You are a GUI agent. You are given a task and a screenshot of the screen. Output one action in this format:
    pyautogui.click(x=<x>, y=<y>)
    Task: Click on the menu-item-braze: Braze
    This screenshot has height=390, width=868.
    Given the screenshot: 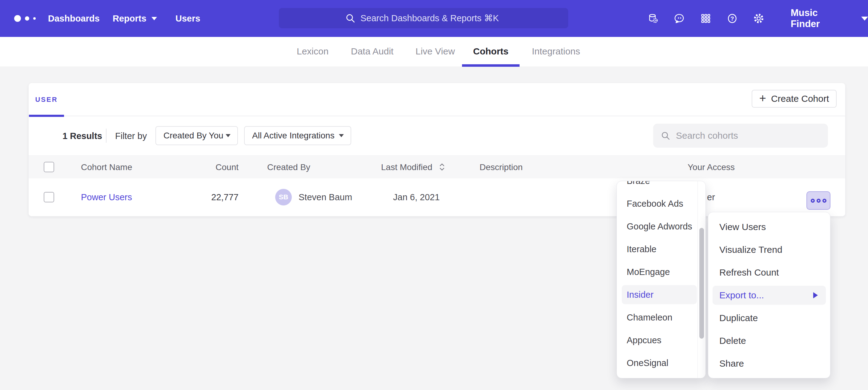 What is the action you would take?
    pyautogui.click(x=657, y=187)
    